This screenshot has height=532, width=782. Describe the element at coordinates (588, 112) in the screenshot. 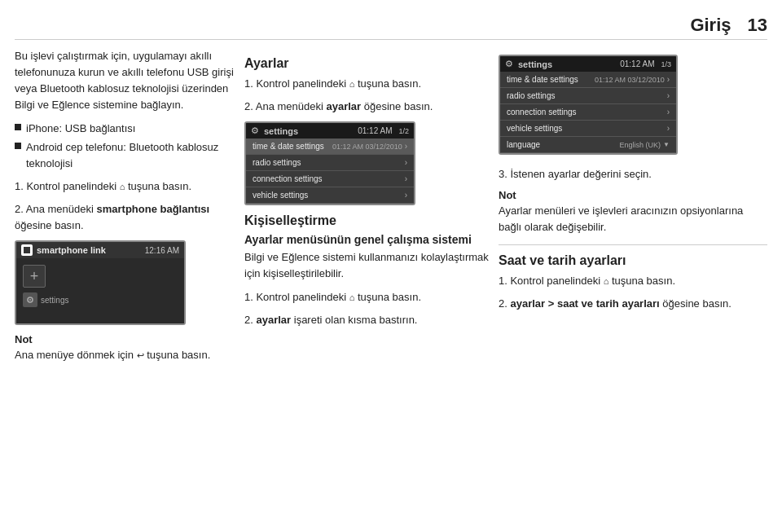

I see `screen-menu-right: time & date settings 01:12 AM 03/12/2010…` at that location.